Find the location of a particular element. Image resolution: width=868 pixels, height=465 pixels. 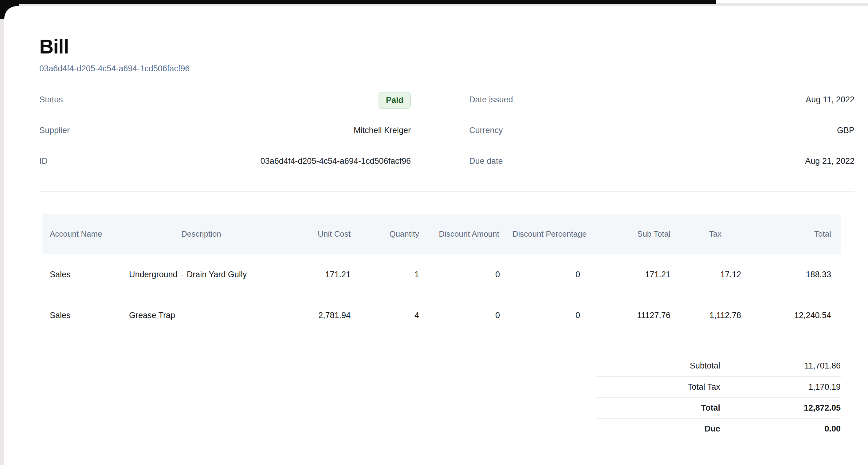

details-column-right: Date issued Aug 11, 2022 Currency GBP Du… is located at coordinates (662, 141).